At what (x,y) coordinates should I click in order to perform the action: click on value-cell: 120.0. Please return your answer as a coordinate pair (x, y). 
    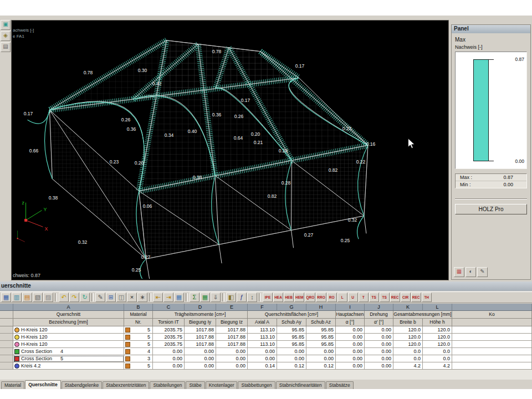
    Looking at the image, I should click on (438, 330).